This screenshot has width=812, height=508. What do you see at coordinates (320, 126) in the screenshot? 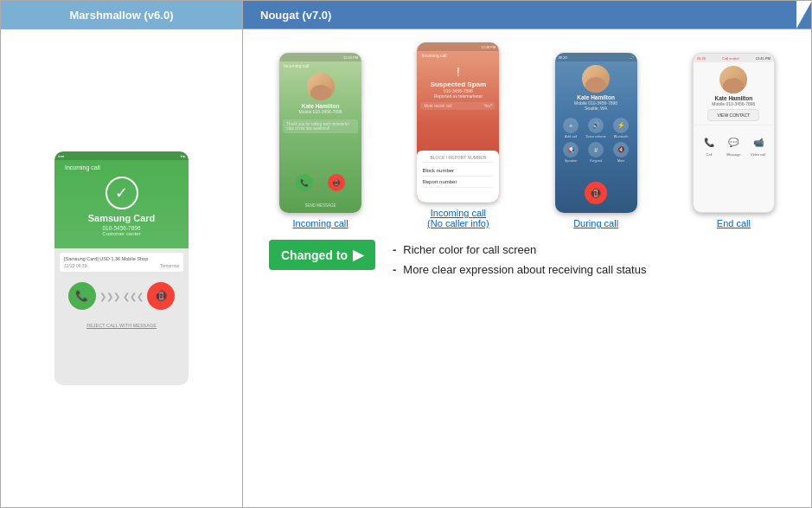
I see `phone1-recent-msg: Thank you for taking such wonderful care…` at bounding box center [320, 126].